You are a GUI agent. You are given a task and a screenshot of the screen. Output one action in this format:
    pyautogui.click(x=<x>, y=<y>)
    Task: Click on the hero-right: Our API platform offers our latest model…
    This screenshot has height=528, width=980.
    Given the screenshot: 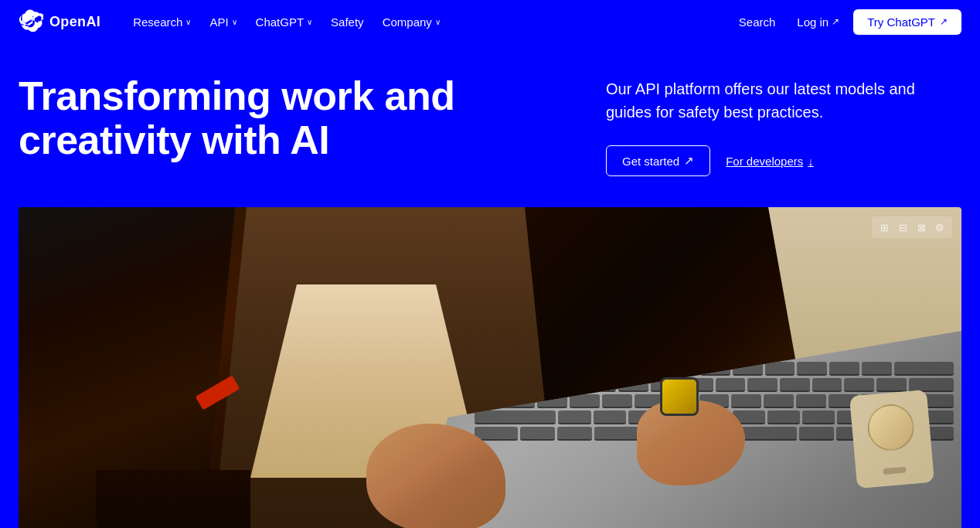 What is the action you would take?
    pyautogui.click(x=784, y=125)
    